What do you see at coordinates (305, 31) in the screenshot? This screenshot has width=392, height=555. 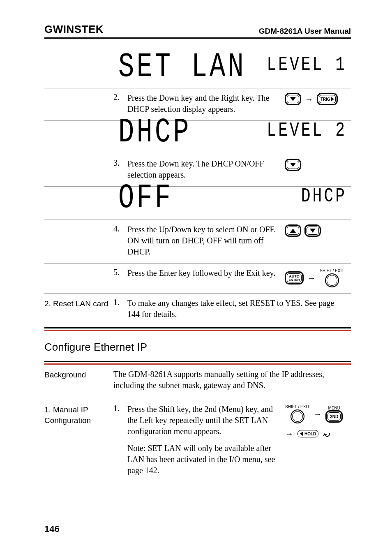 I see `manual-title: GDM-8261A User Manual` at bounding box center [305, 31].